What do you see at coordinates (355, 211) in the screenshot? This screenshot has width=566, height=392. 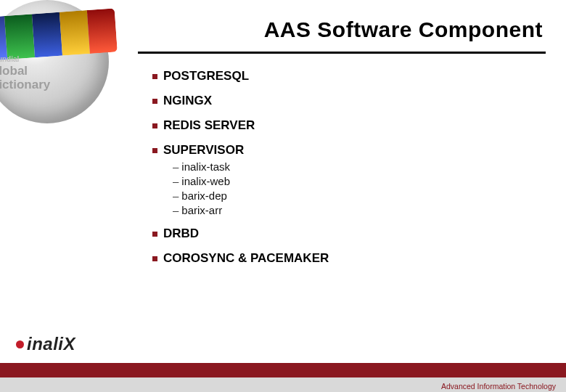 I see `sublist-item: –barix-arr` at bounding box center [355, 211].